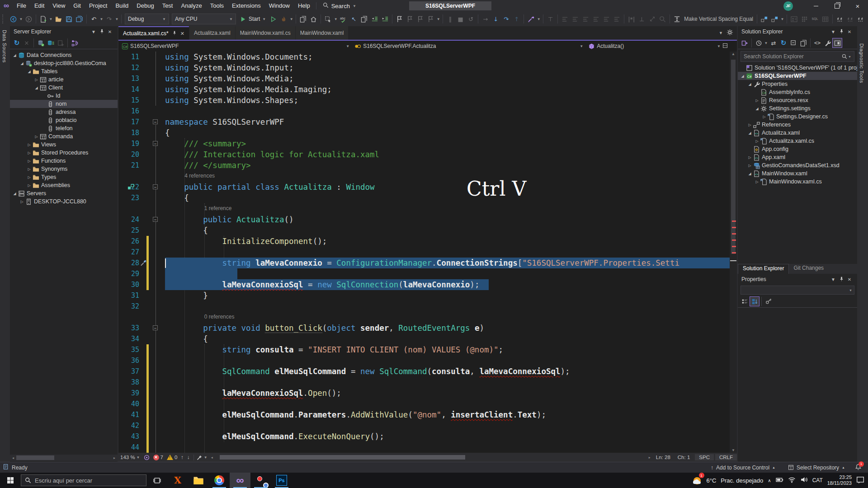 This screenshot has width=868, height=488. Describe the element at coordinates (29, 19) in the screenshot. I see `nav-forward-icon` at that location.